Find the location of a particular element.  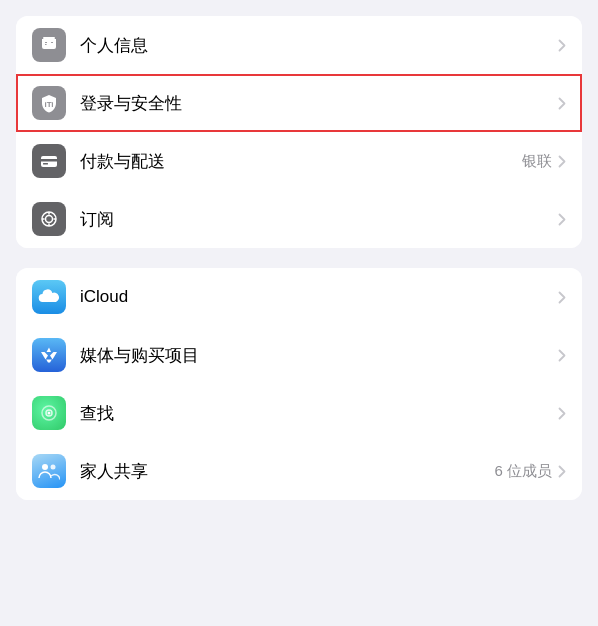

icloud-label: iCloud is located at coordinates (319, 297).